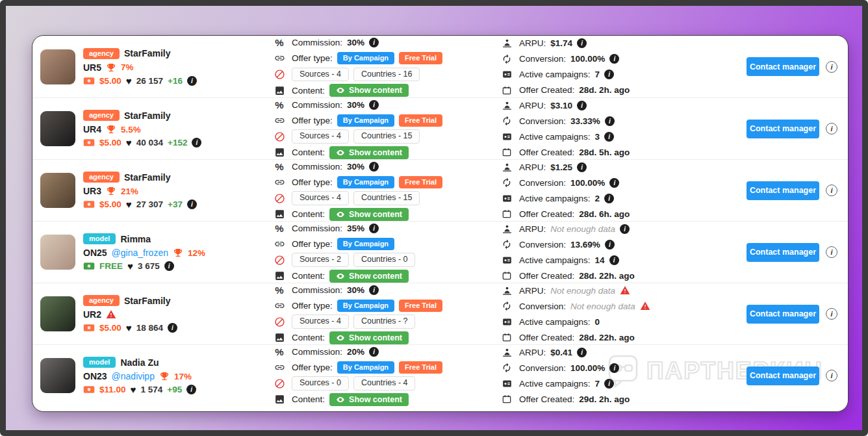 The image size is (868, 436). Describe the element at coordinates (317, 166) in the screenshot. I see `commission-label: Commission:` at that location.